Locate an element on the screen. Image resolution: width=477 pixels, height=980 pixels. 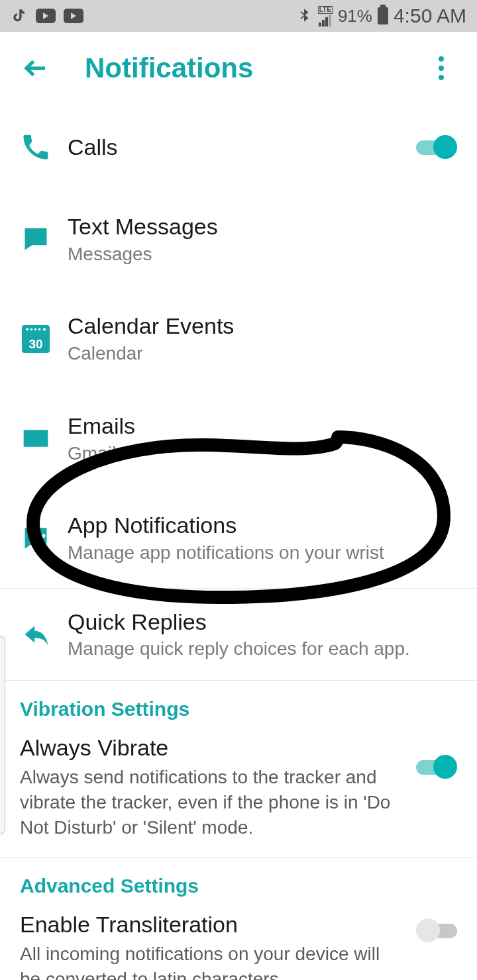
item-always-vibrate: Always Vibrate Always send notifications… is located at coordinates (238, 787).